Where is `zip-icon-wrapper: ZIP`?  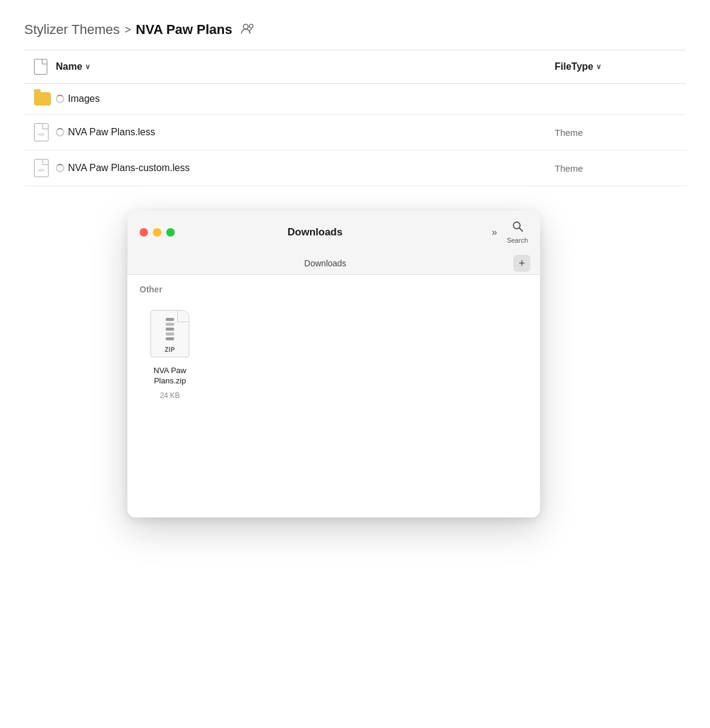
zip-icon-wrapper: ZIP is located at coordinates (170, 334).